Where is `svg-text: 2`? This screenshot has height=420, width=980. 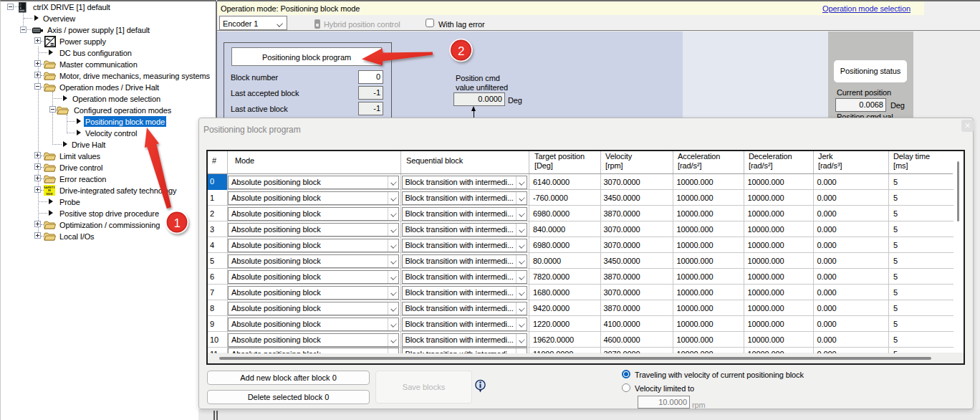
svg-text: 2 is located at coordinates (461, 52).